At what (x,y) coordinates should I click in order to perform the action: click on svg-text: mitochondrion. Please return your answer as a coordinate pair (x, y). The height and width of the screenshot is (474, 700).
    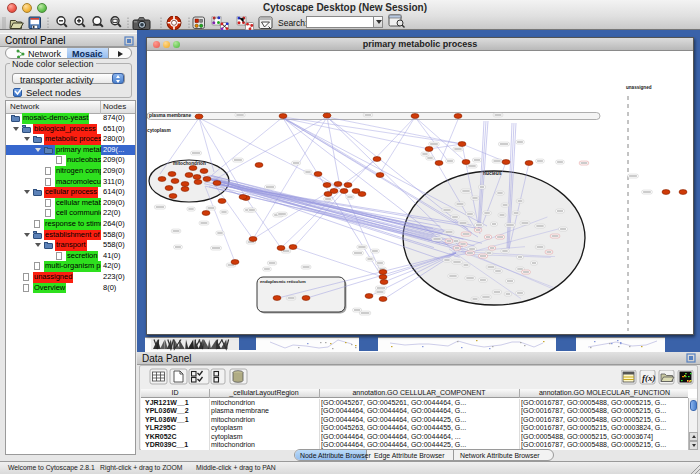
    Looking at the image, I should click on (190, 164).